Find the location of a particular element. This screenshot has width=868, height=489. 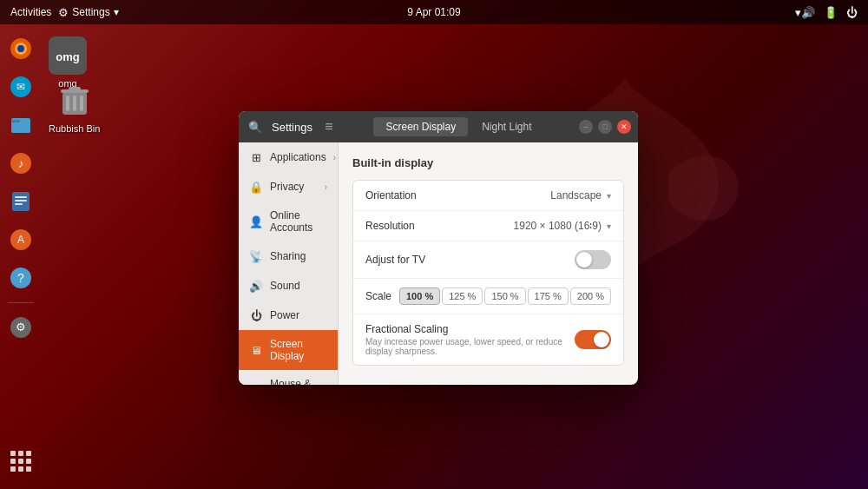

dock-item-help: ? is located at coordinates (21, 278).